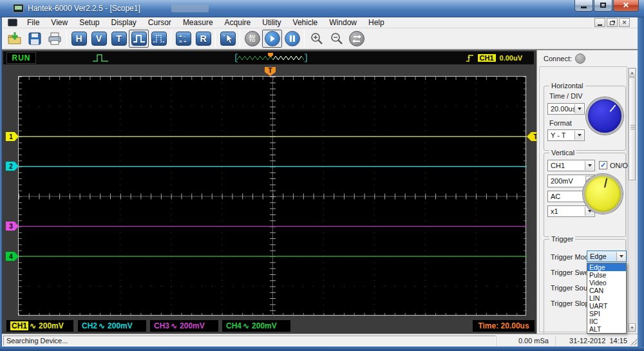 This screenshot has width=644, height=351. What do you see at coordinates (607, 298) in the screenshot?
I see `dropdown-option: LIN` at bounding box center [607, 298].